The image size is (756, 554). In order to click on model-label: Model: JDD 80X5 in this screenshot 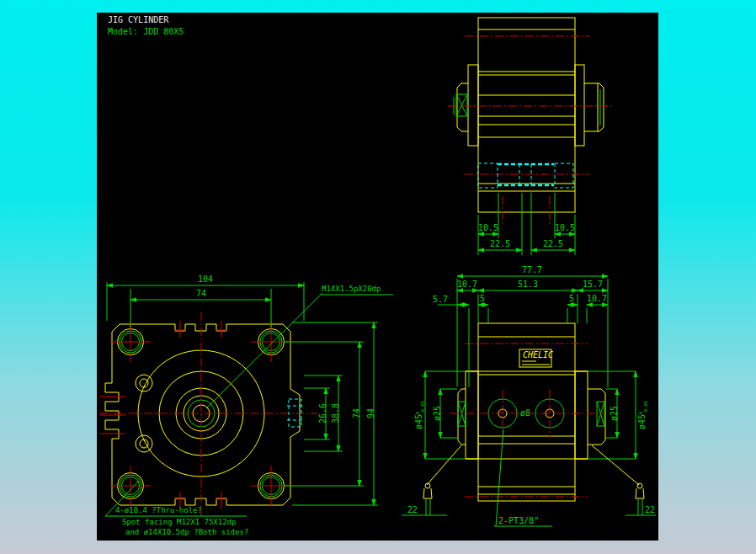, I will do `click(146, 32)`.